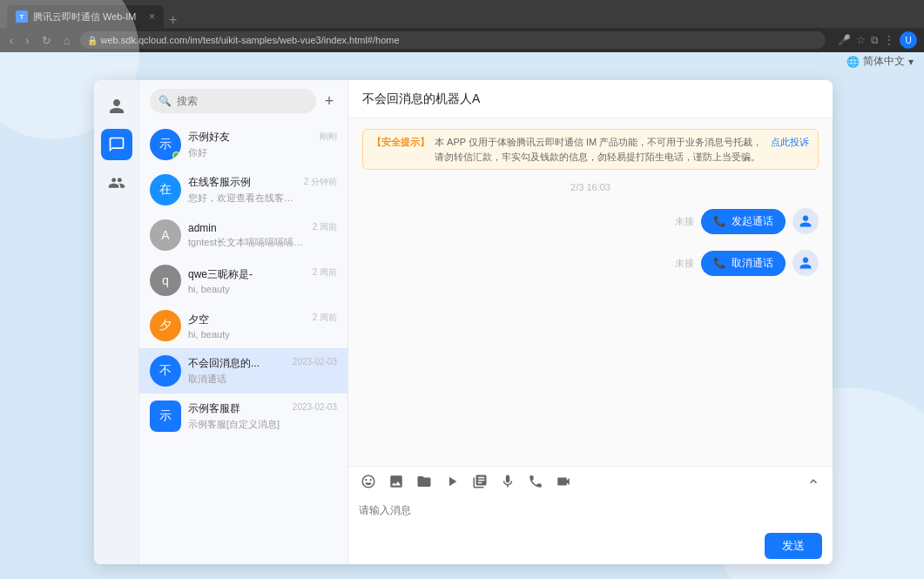 Image resolution: width=924 pixels, height=579 pixels. What do you see at coordinates (590, 99) in the screenshot?
I see `chat-header: 不会回消息的机器人A` at bounding box center [590, 99].